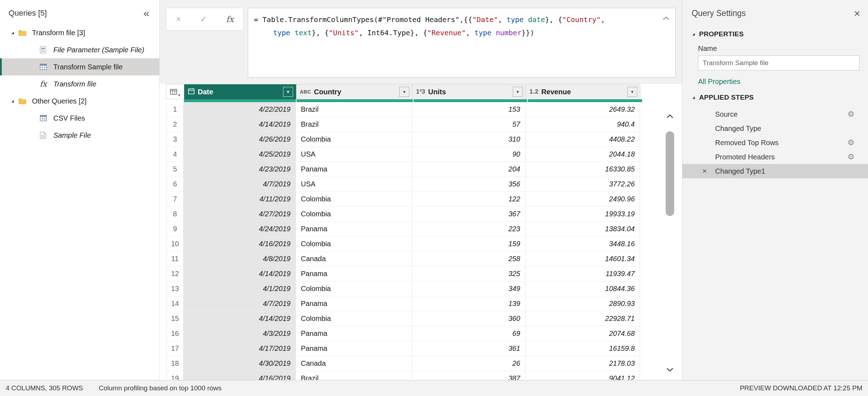 This screenshot has height=396, width=868. Describe the element at coordinates (779, 63) in the screenshot. I see `query-name-input` at that location.